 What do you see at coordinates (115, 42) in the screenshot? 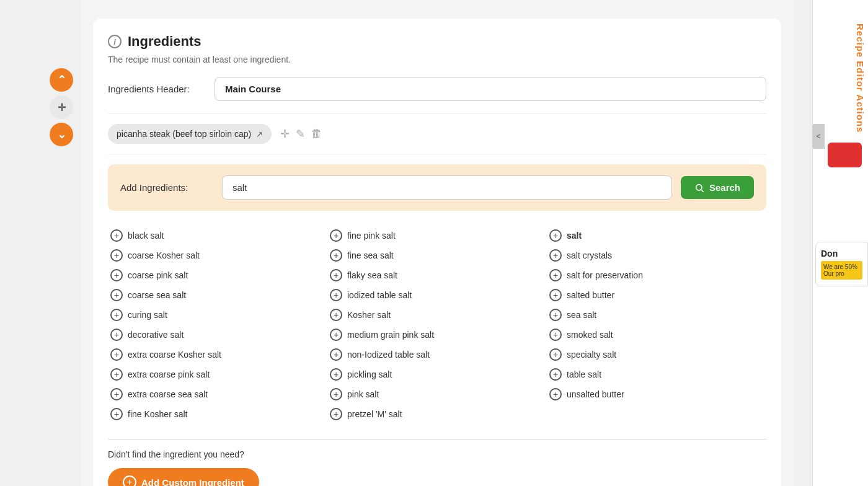
I see `info-icon: i` at bounding box center [115, 42].